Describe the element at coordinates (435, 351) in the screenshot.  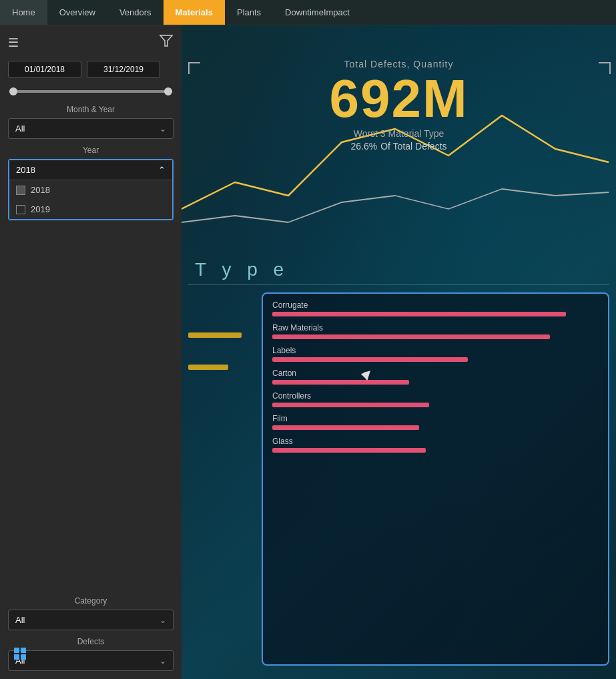
I see `bar-label: Labels` at that location.